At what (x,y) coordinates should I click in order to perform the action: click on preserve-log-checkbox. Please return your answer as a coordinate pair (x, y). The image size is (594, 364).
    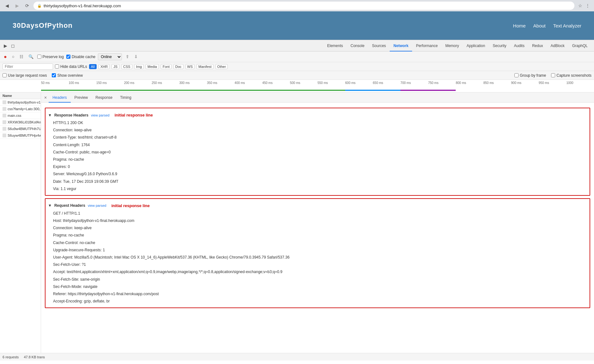
    Looking at the image, I should click on (39, 57).